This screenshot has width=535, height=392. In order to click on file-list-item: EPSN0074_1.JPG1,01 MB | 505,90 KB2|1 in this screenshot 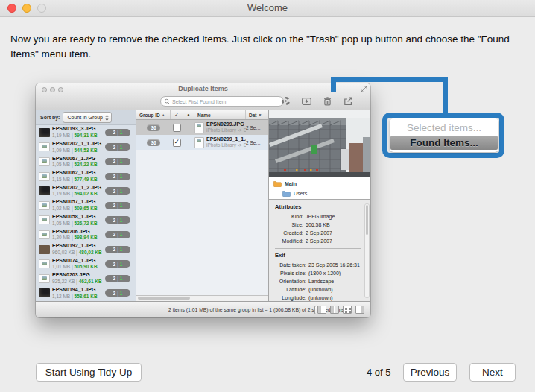, I will do `click(86, 264)`.